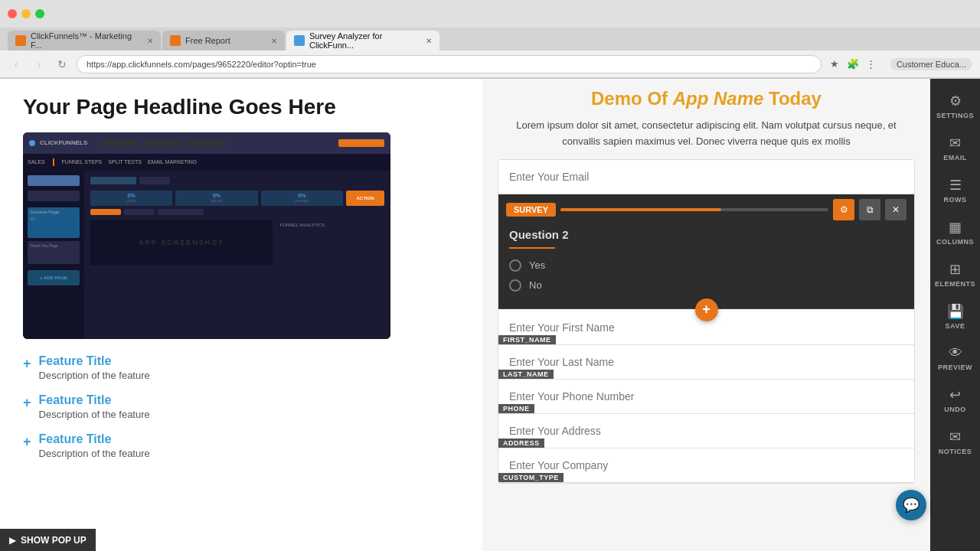 Image resolution: width=980 pixels, height=551 pixels. I want to click on elements-label: ELEMENTS, so click(956, 284).